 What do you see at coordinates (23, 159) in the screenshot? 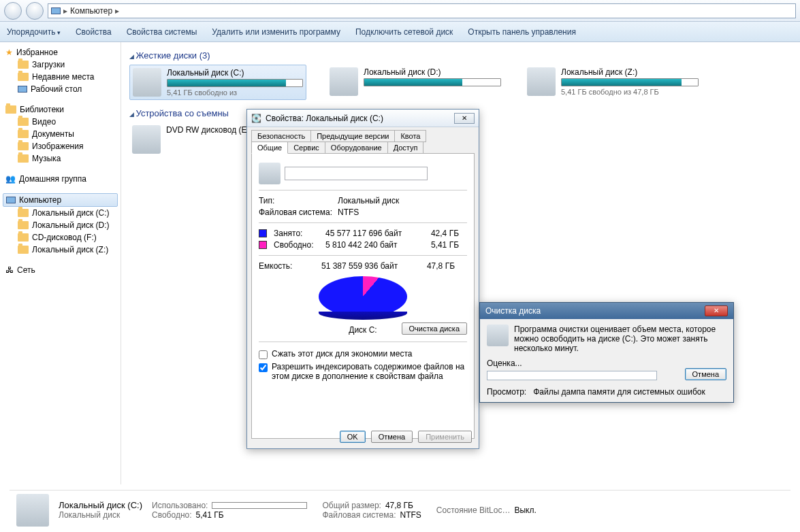
I see `music-icon` at bounding box center [23, 159].